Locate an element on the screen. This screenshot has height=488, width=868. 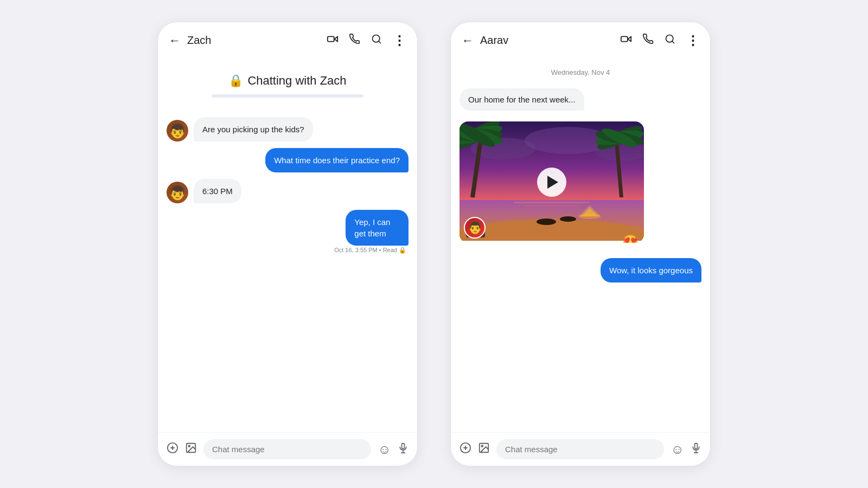
message-row-2: What time does their practice end? is located at coordinates (288, 160).